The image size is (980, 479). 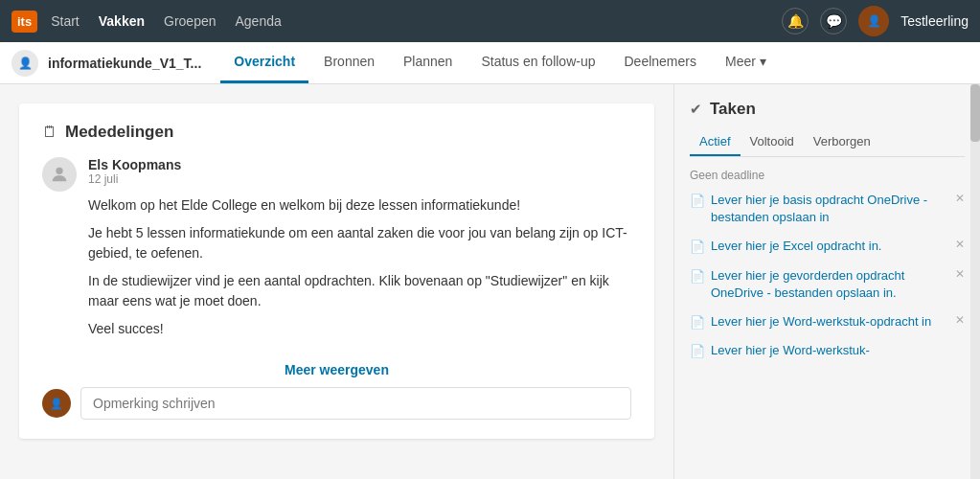 What do you see at coordinates (733, 109) in the screenshot?
I see `tasks-title: Taken` at bounding box center [733, 109].